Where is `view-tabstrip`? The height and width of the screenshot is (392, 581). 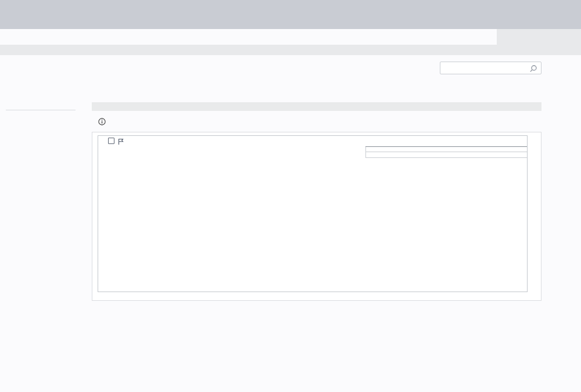 view-tabstrip is located at coordinates (317, 107).